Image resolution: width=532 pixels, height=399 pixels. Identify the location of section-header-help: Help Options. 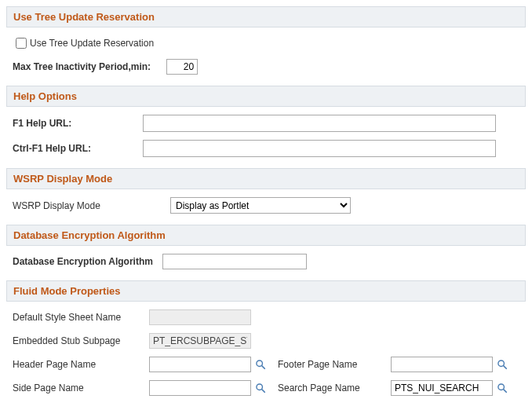
(266, 96).